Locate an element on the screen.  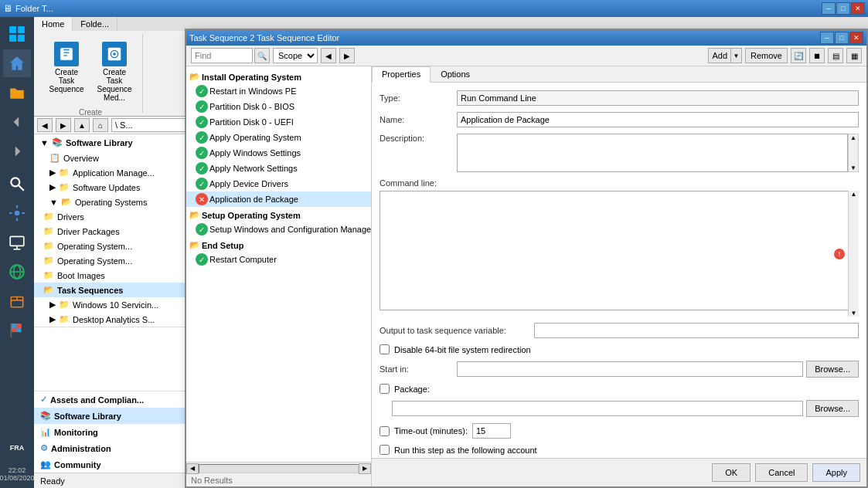
ts-node-apply-win: ✓ Apply Windows Settings is located at coordinates (278, 153).